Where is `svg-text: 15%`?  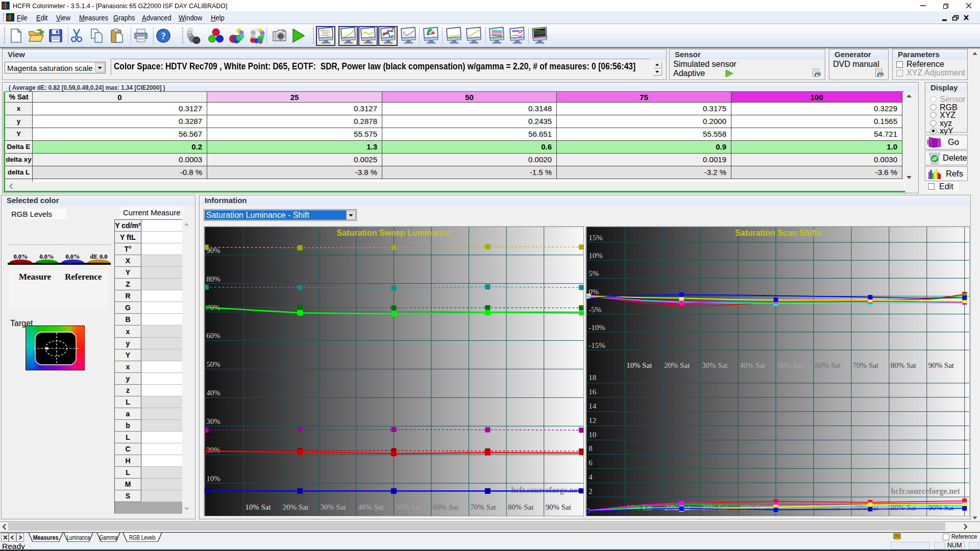
svg-text: 15% is located at coordinates (595, 238).